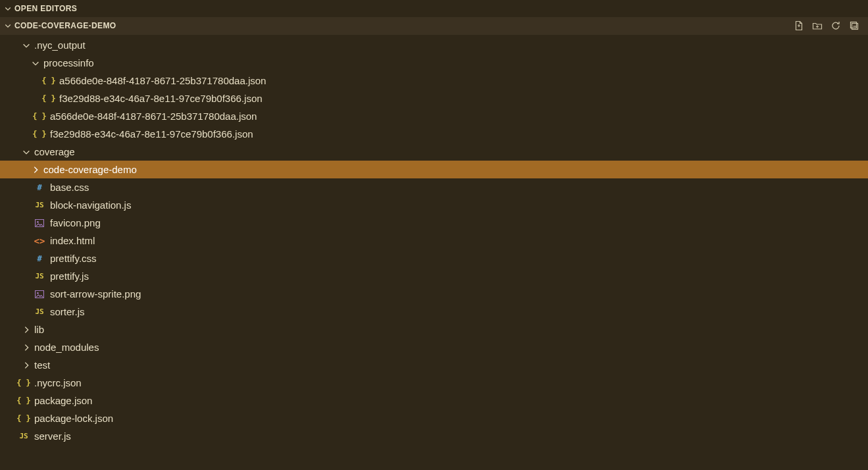  I want to click on tree-item-label: prettify.js, so click(70, 276).